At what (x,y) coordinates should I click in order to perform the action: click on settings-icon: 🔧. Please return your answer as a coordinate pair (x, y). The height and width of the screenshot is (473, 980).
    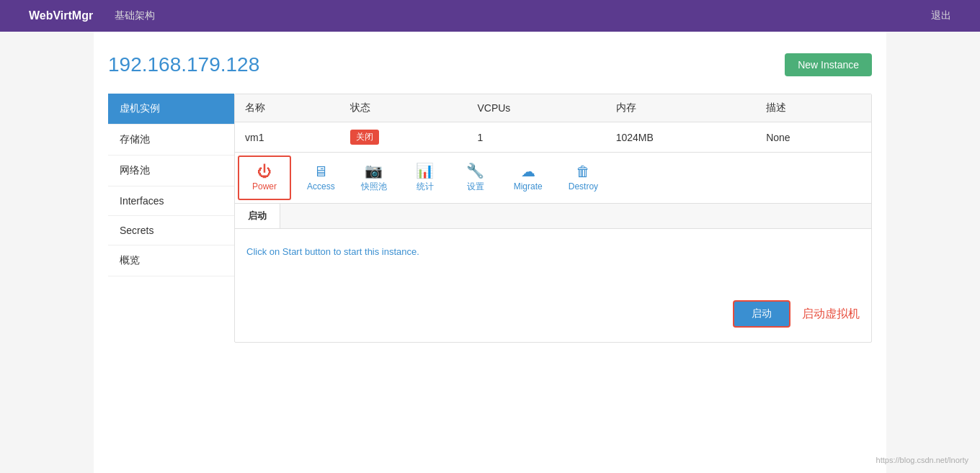
    Looking at the image, I should click on (476, 171).